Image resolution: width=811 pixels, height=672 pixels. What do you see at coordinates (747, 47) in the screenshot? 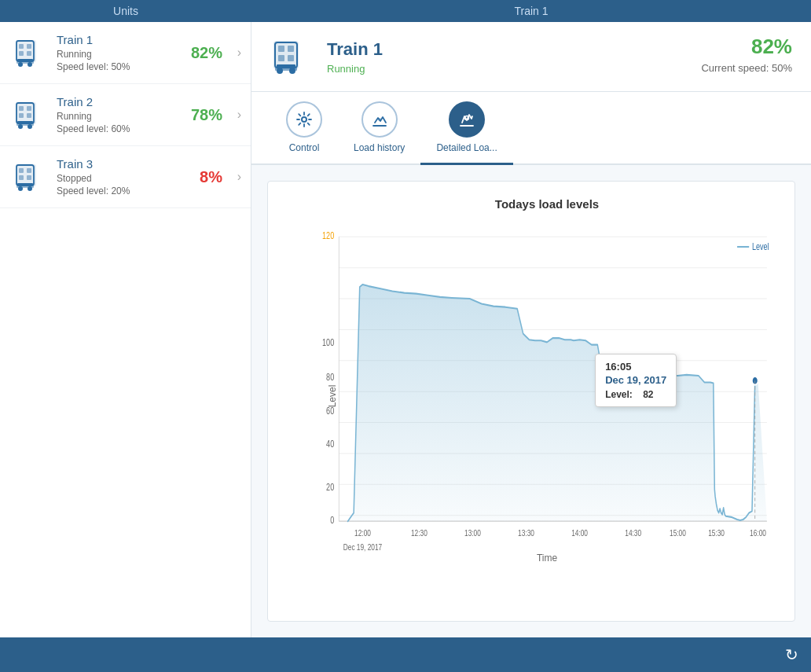
I see `detail-percent: 82%` at bounding box center [747, 47].